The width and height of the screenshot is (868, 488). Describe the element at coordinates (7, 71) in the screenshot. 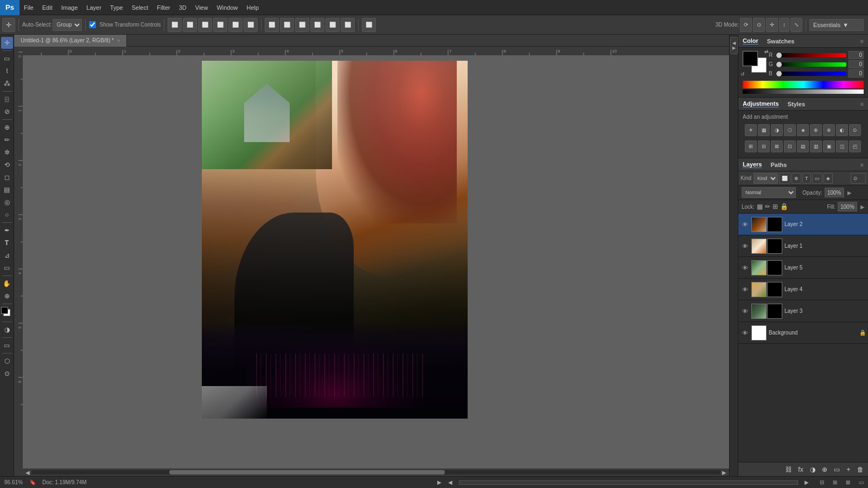

I see `lasso-tool: ⌇` at that location.